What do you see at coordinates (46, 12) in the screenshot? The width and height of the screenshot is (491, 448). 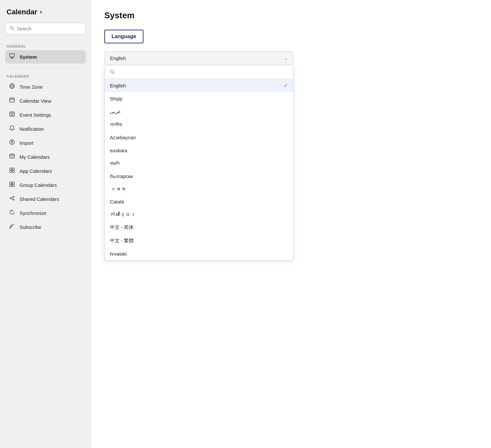 I see `sidebar-header: Calendar ▾` at bounding box center [46, 12].